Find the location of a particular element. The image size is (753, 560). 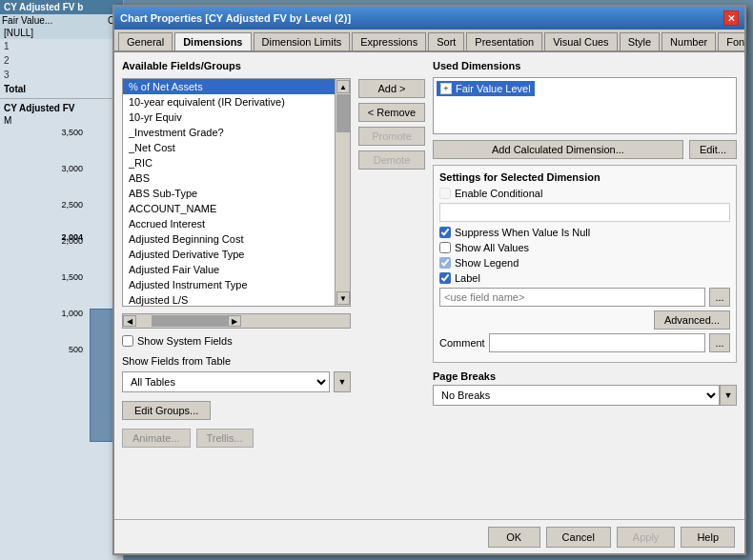

advanced-button: Advanced... is located at coordinates (692, 320).